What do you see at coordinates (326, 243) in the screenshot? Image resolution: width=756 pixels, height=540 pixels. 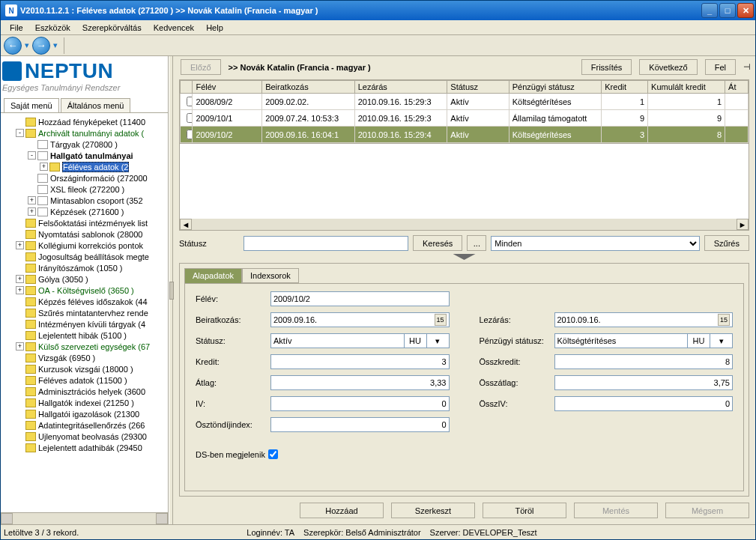 I see `search-input` at bounding box center [326, 243].